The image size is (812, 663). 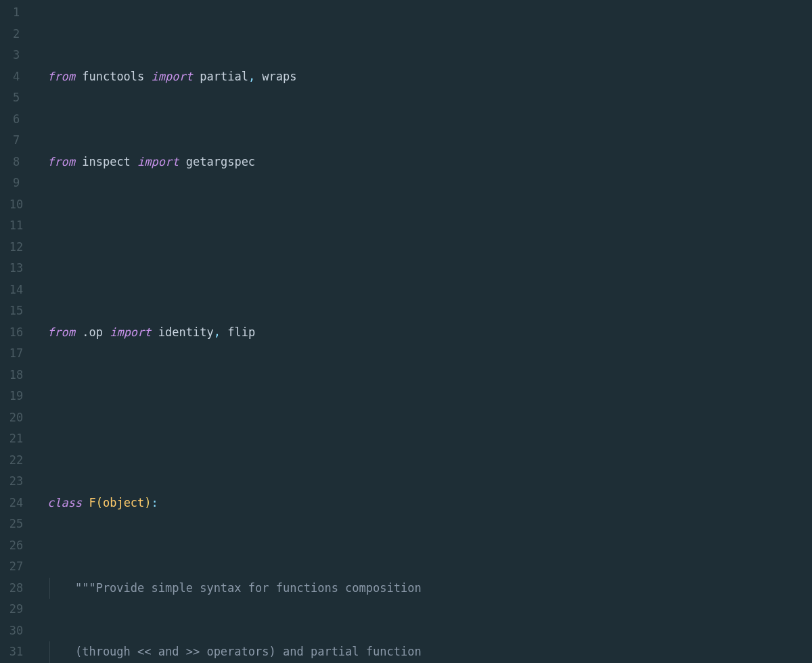 What do you see at coordinates (16, 248) in the screenshot?
I see `line-number: 12` at bounding box center [16, 248].